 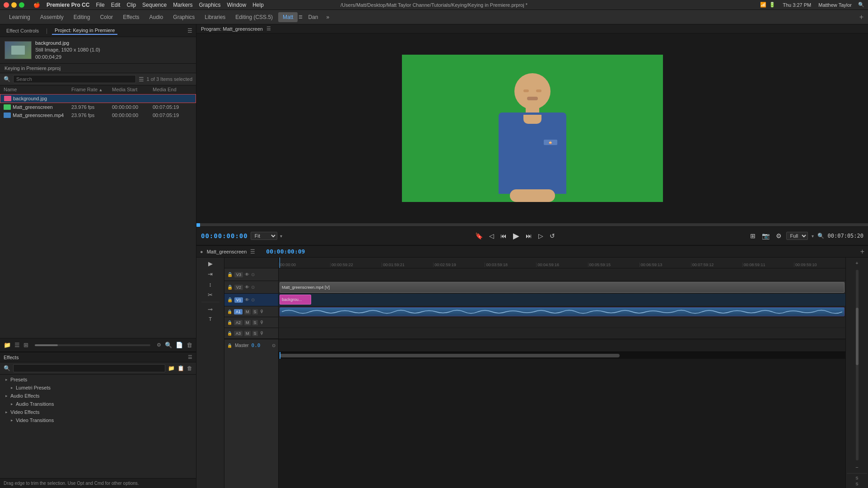 What do you see at coordinates (89, 368) in the screenshot?
I see `effects-search-input` at bounding box center [89, 368].